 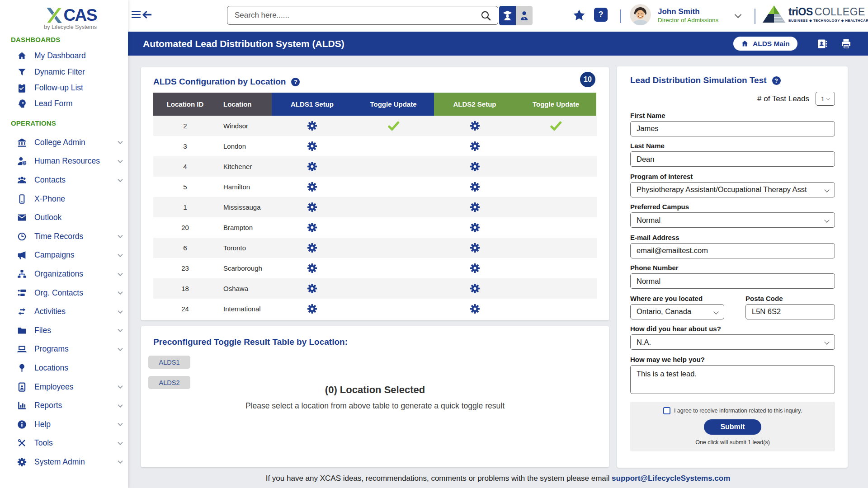 I want to click on help-message-field: This is a test lead., so click(x=732, y=380).